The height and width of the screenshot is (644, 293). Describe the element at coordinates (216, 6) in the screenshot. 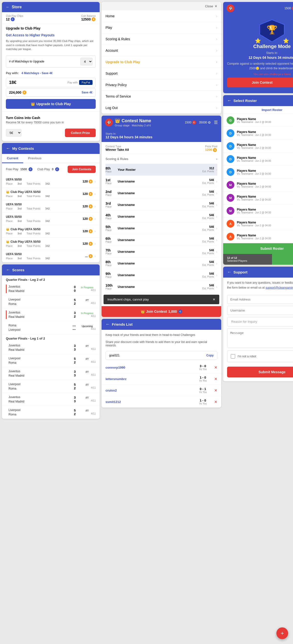

I see `close-icon: ✕` at that location.